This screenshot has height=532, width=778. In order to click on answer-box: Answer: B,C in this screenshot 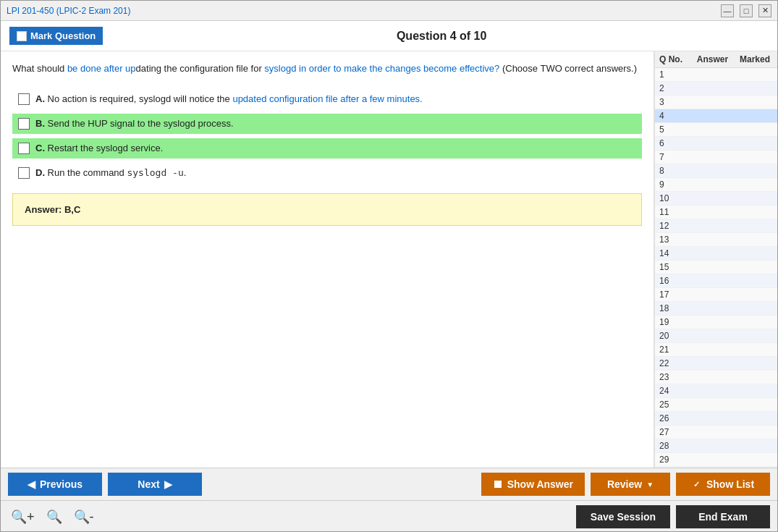, I will do `click(327, 210)`.